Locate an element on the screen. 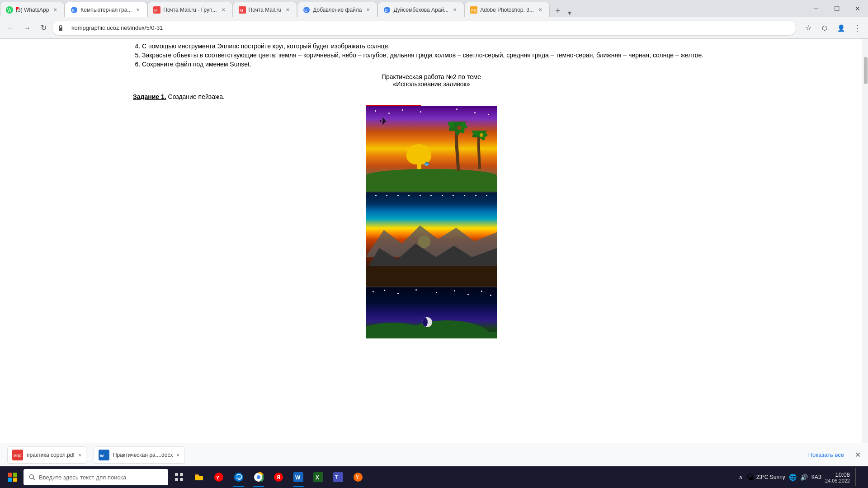  tab-kompgraphic: K Компьютерная гра... ✕ is located at coordinates (106, 9).